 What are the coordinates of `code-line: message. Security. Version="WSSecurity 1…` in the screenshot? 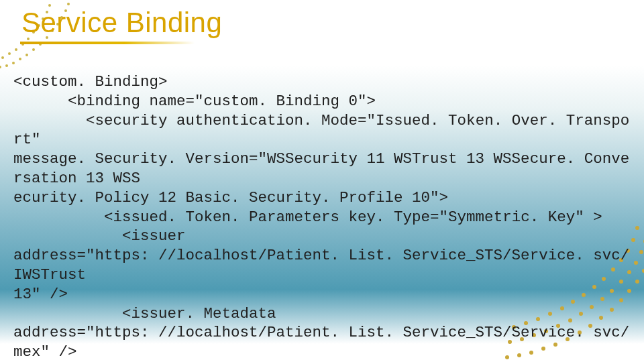 It's located at (321, 169).